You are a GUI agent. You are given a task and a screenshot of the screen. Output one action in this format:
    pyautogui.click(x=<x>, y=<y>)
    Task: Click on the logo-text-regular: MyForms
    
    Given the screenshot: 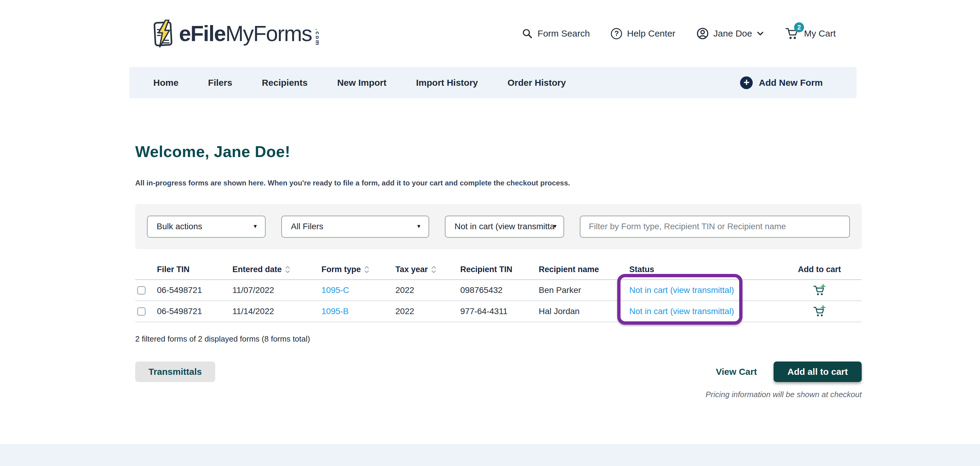 What is the action you would take?
    pyautogui.click(x=269, y=34)
    